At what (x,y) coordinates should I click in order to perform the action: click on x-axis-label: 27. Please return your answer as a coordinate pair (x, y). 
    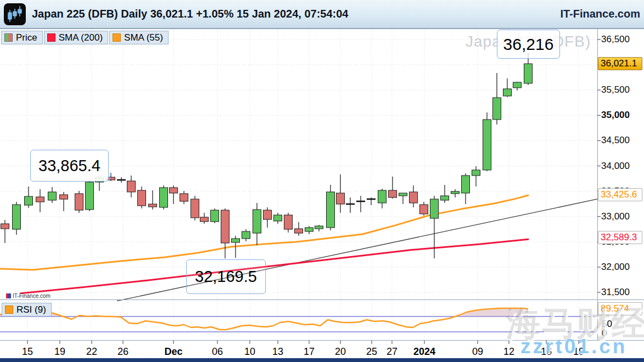
    Looking at the image, I should click on (392, 352).